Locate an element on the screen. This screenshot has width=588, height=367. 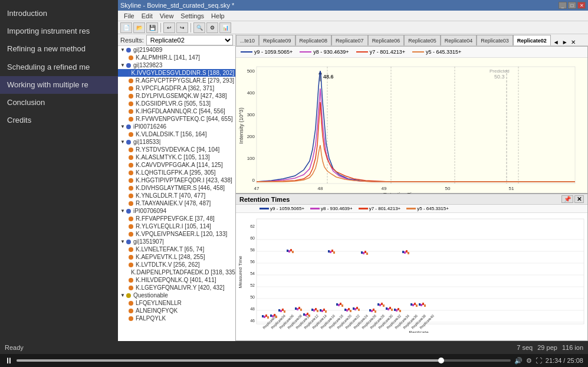
tab-rep03: Replicate03 is located at coordinates (495, 40).